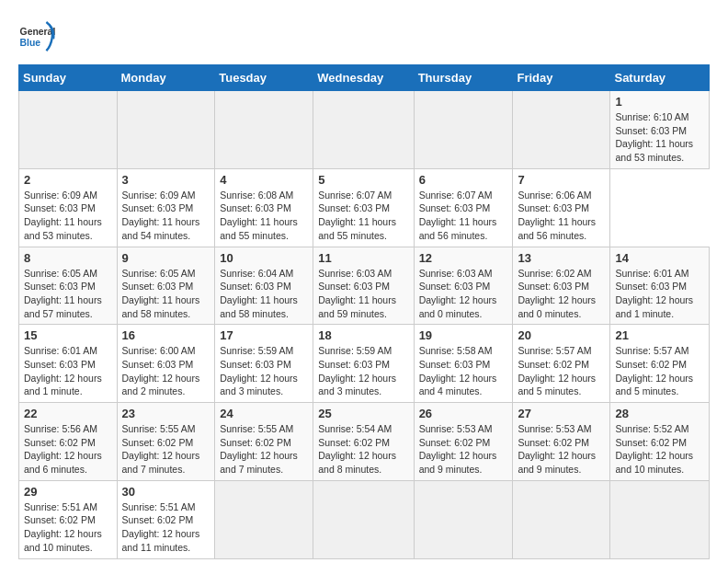 Image resolution: width=728 pixels, height=563 pixels. What do you see at coordinates (68, 442) in the screenshot?
I see `calendar-cell-22: 22Sunrise: 5:56 AMSunset: 6:02 PMDayligh…` at bounding box center [68, 442].